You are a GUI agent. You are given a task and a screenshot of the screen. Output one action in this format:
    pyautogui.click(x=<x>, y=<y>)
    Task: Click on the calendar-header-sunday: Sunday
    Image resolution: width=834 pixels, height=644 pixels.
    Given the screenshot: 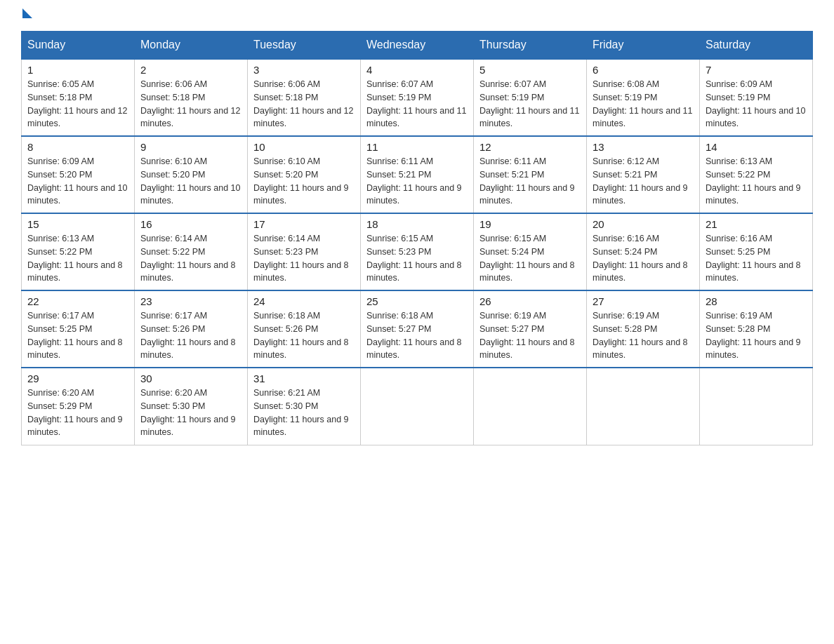 What is the action you would take?
    pyautogui.click(x=79, y=46)
    